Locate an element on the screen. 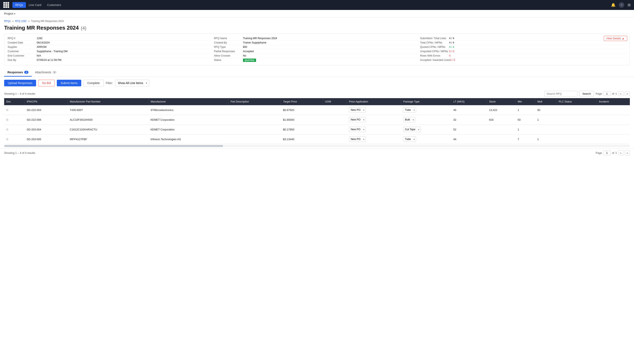 This screenshot has height=364, width=634. tabs-row: Responses 4 Attachments 0 is located at coordinates (317, 72).